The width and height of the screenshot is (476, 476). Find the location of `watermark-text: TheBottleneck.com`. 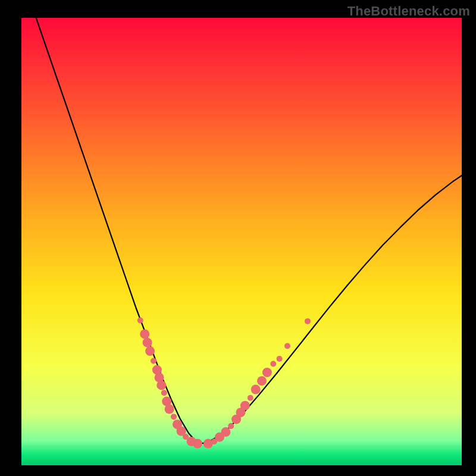

watermark-text: TheBottleneck.com is located at coordinates (409, 11).